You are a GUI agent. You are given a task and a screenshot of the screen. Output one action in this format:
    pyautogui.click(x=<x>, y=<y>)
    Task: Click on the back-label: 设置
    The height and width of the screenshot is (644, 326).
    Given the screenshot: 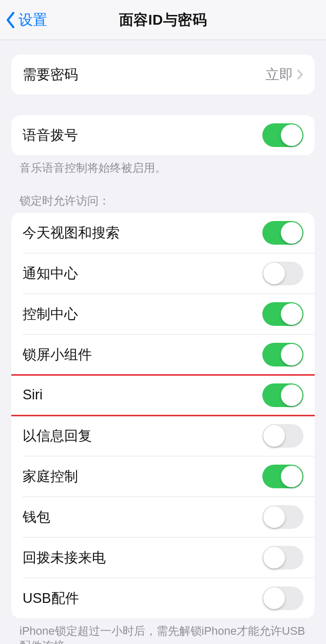 What is the action you would take?
    pyautogui.click(x=33, y=20)
    